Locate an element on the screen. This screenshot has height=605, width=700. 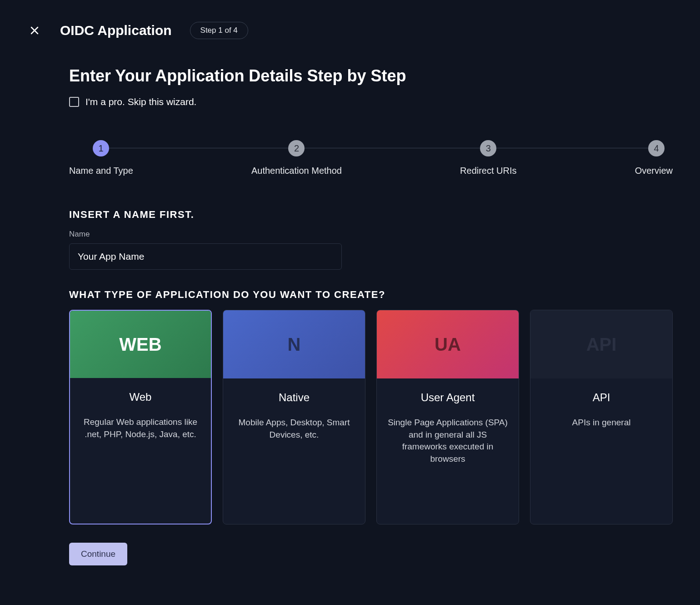
card-hero-api: API is located at coordinates (601, 344).